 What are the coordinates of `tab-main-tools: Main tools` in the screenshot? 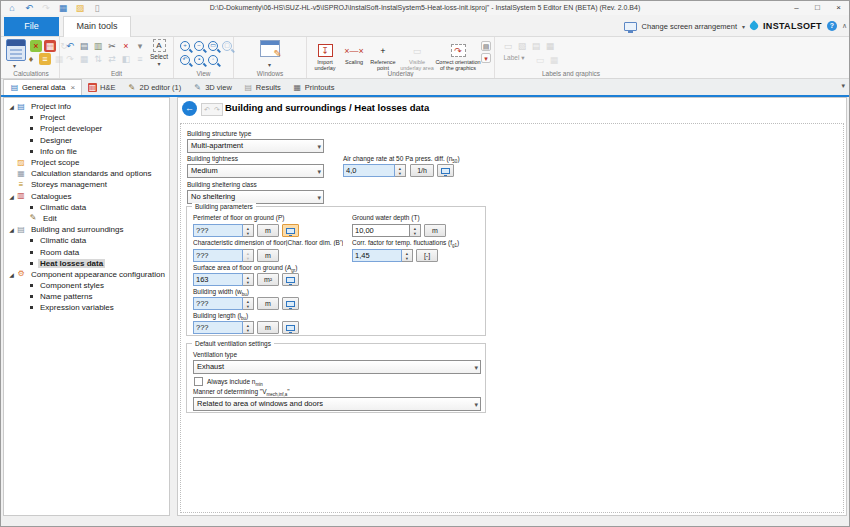 It's located at (97, 26).